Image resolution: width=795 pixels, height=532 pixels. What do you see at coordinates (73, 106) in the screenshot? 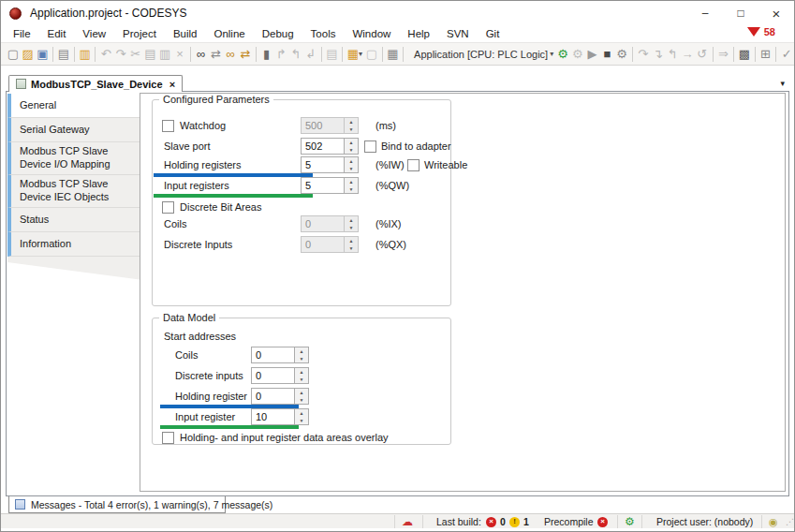
I see `sidebar-item-general: General` at bounding box center [73, 106].